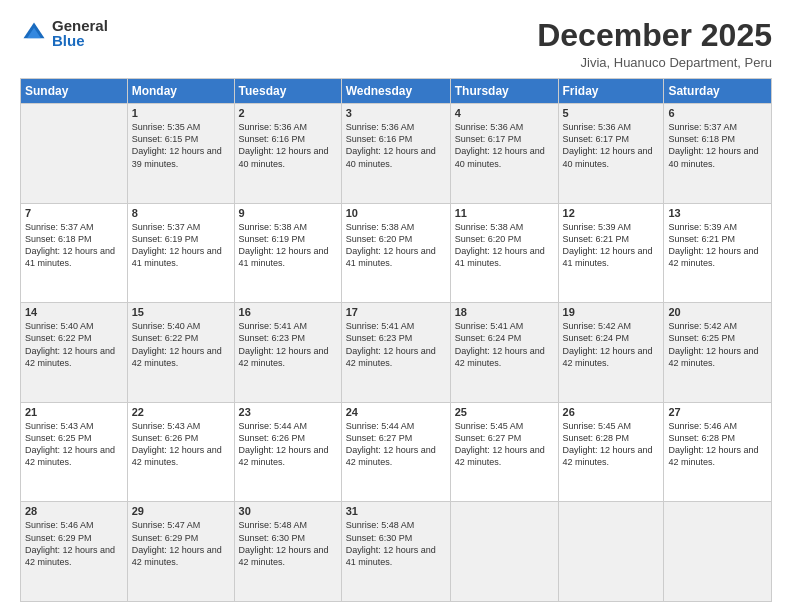 This screenshot has width=792, height=612. What do you see at coordinates (612, 246) in the screenshot?
I see `day-info: Sunrise: 5:39 AMSunset: 6:21 PMDaylight:…` at bounding box center [612, 246].